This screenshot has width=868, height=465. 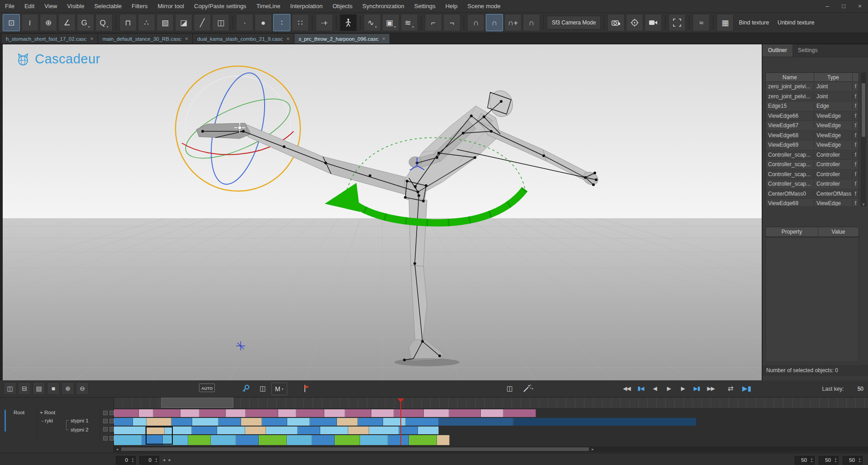 What do you see at coordinates (747, 388) in the screenshot?
I see `playback-mode-button: ▶▮` at bounding box center [747, 388].